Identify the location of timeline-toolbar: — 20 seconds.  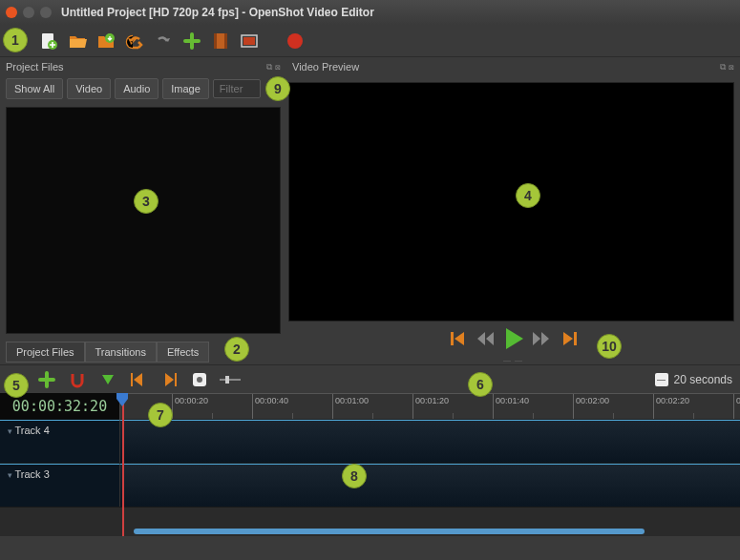
(370, 379).